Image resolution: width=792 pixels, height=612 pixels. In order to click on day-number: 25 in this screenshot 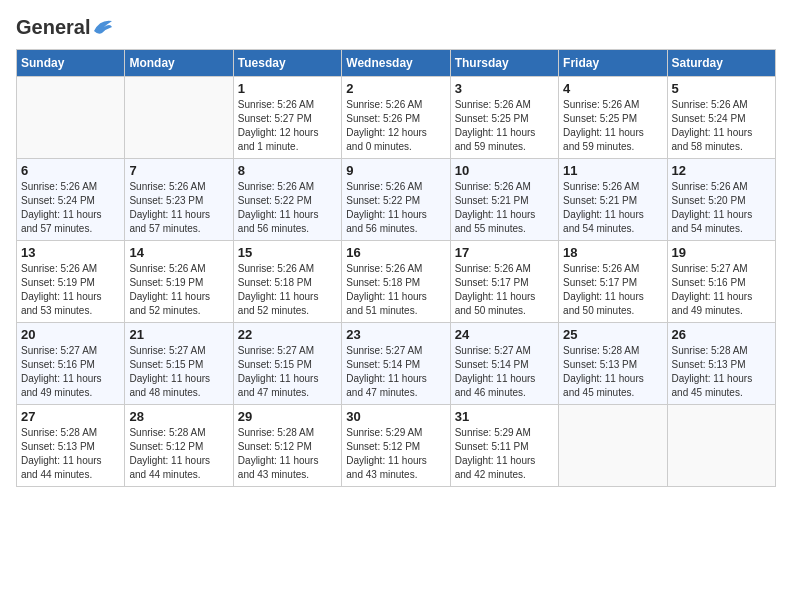, I will do `click(612, 334)`.